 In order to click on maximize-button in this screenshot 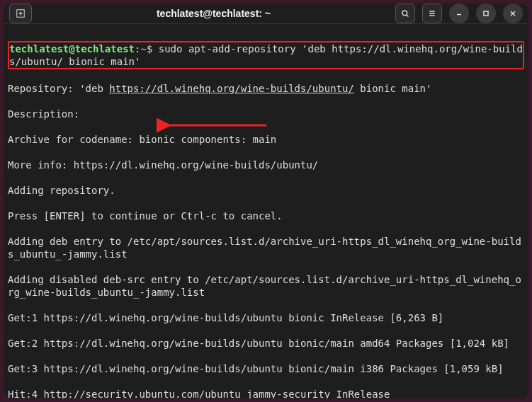, I will do `click(486, 13)`.